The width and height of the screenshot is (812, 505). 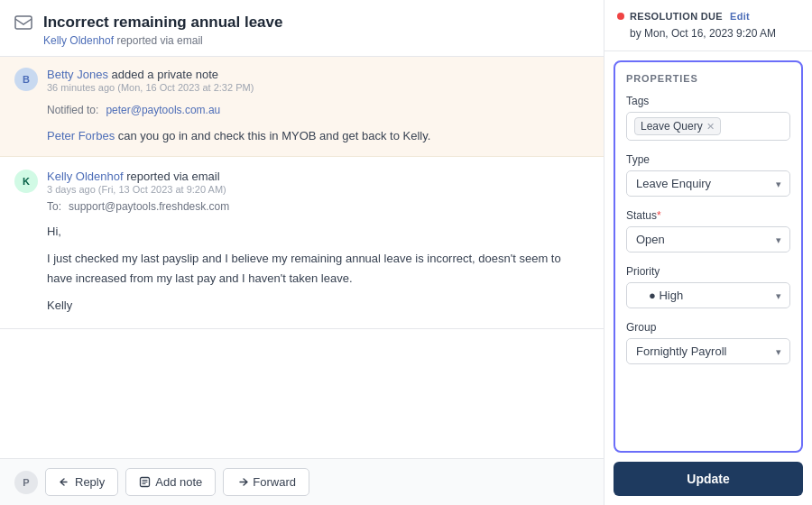 I want to click on group-group: Group Fornightly Payroll, so click(x=708, y=343).